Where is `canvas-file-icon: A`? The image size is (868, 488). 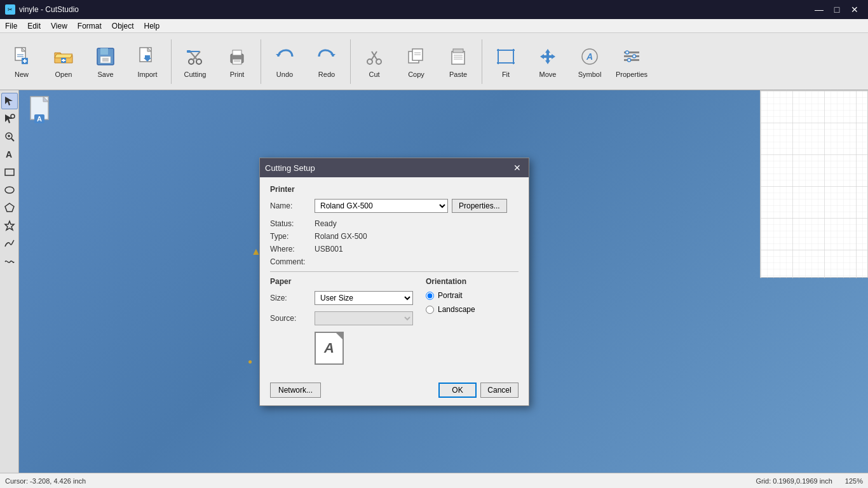
canvas-file-icon: A is located at coordinates (42, 110).